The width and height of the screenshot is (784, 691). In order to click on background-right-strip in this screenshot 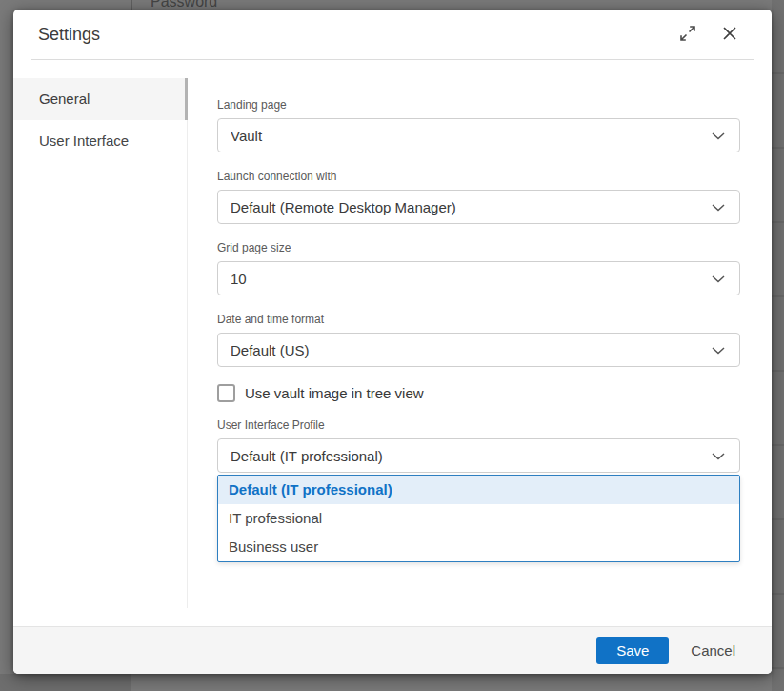, I will do `click(777, 345)`.